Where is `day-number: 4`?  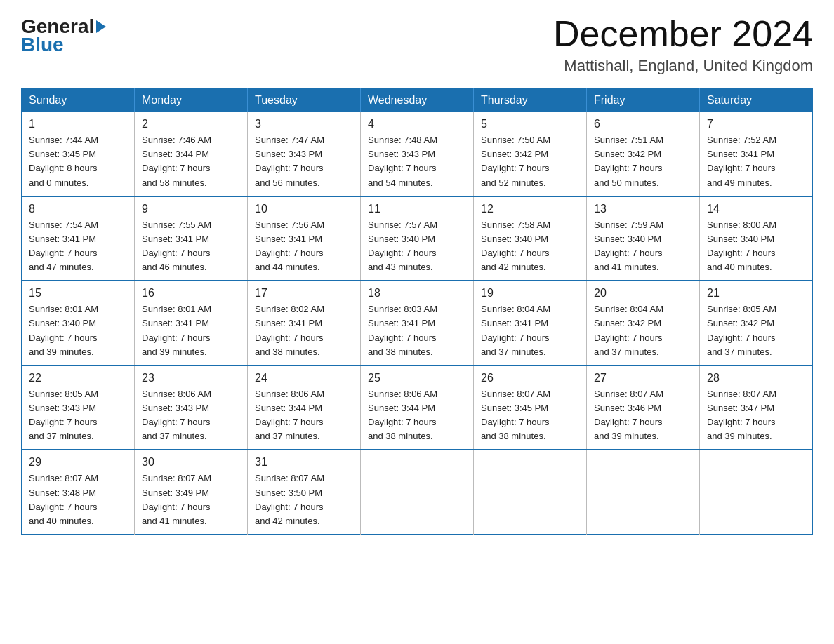 day-number: 4 is located at coordinates (417, 124).